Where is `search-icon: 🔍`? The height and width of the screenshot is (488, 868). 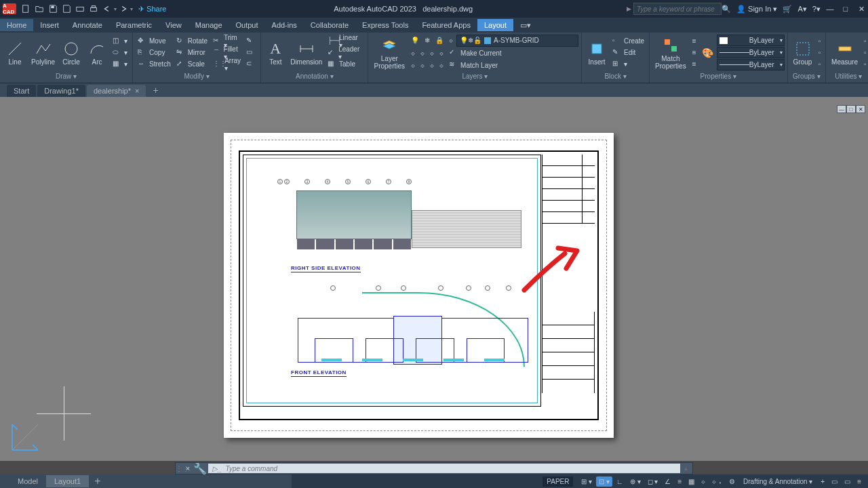
search-icon: 🔍 is located at coordinates (726, 9).